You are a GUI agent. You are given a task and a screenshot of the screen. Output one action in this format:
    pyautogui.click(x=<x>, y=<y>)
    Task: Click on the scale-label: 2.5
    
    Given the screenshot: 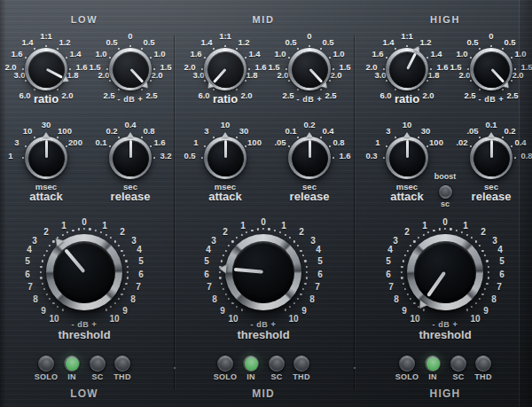 What is the action you would take?
    pyautogui.click(x=512, y=96)
    